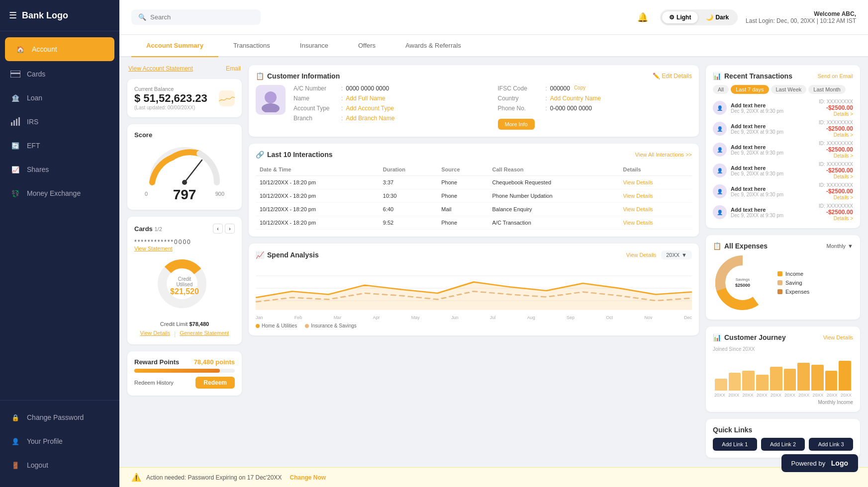 The image size is (868, 487). I want to click on quick-link-3: Add Link 3, so click(831, 444).